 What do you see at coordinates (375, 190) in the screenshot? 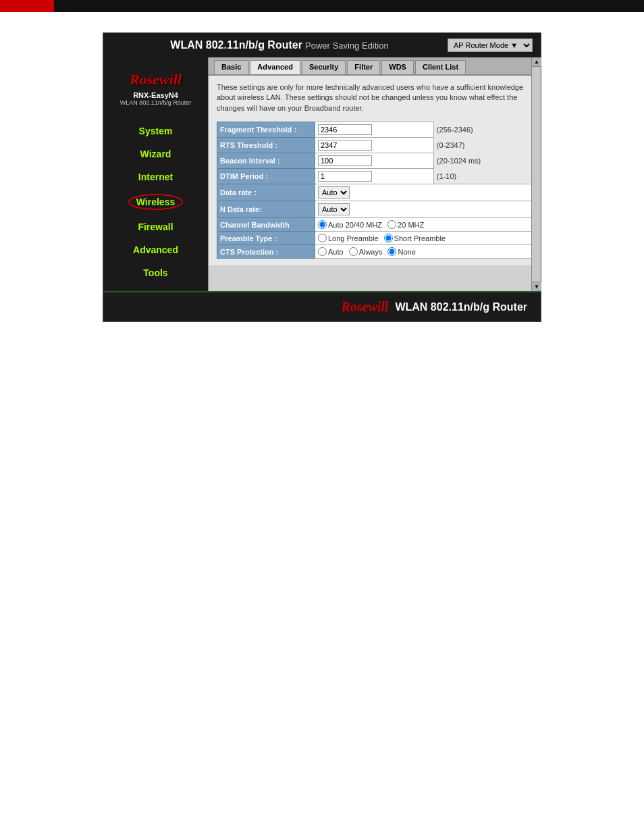
I see `settings-table: Fragment Threshold : (256-2346) RTS Thre…` at bounding box center [375, 190].